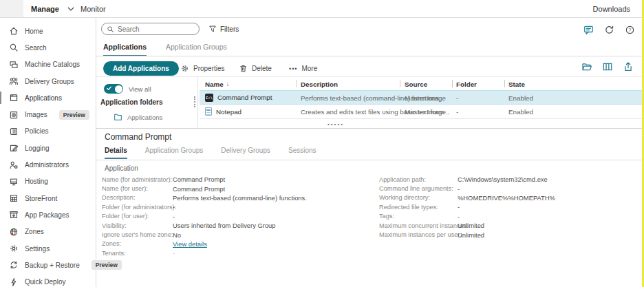 The width and height of the screenshot is (644, 287). I want to click on field-label: Zones:, so click(138, 244).